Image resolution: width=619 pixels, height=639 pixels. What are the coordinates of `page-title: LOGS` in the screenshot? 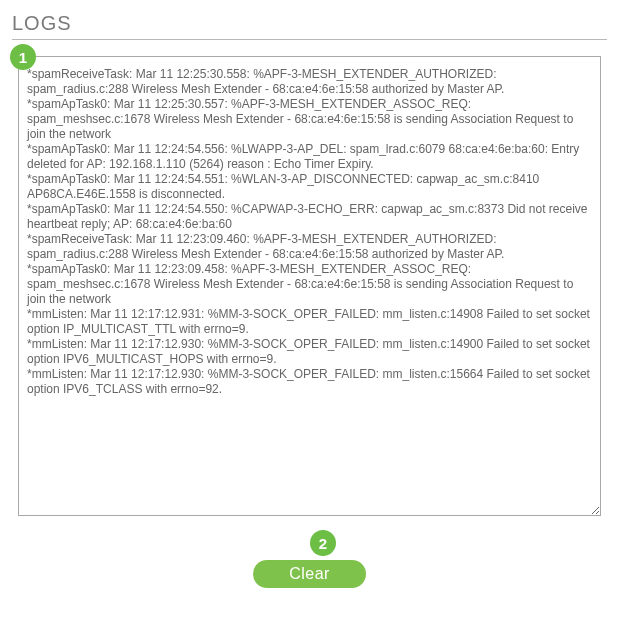 It's located at (42, 24).